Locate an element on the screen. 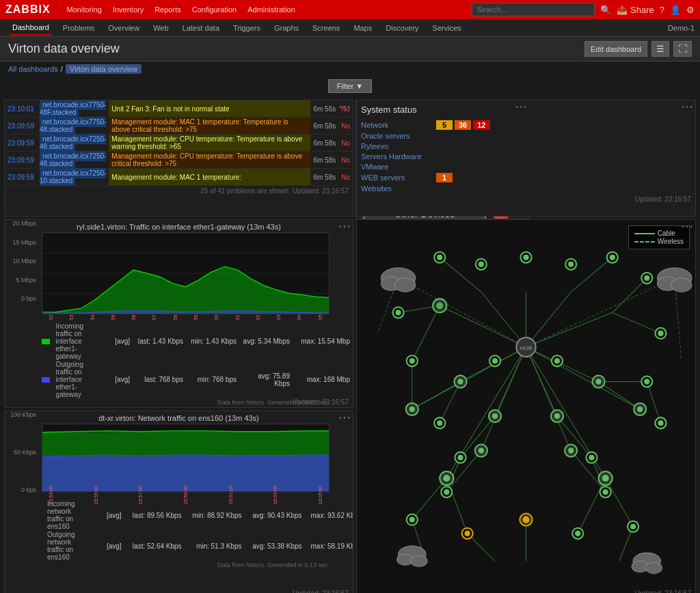  tab-dashboard: Dashboard is located at coordinates (31, 28).